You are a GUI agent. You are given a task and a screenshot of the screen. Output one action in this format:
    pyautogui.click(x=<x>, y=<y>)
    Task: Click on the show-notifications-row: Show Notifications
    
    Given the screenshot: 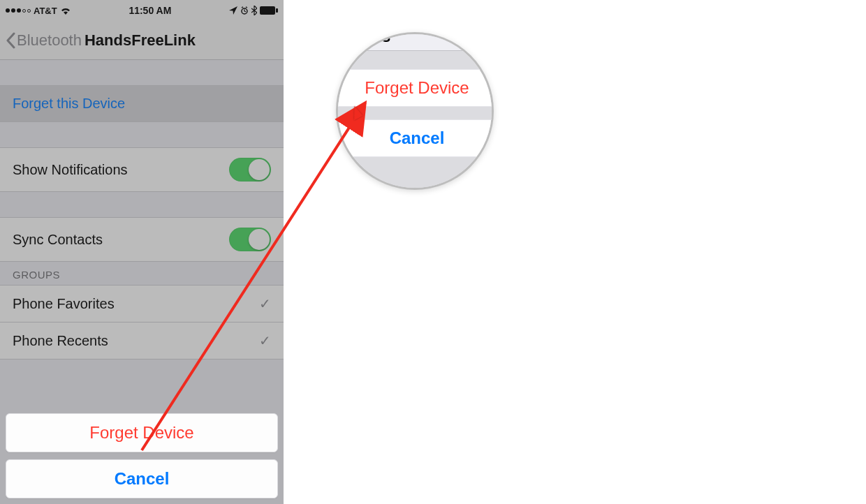 What is the action you would take?
    pyautogui.click(x=142, y=170)
    